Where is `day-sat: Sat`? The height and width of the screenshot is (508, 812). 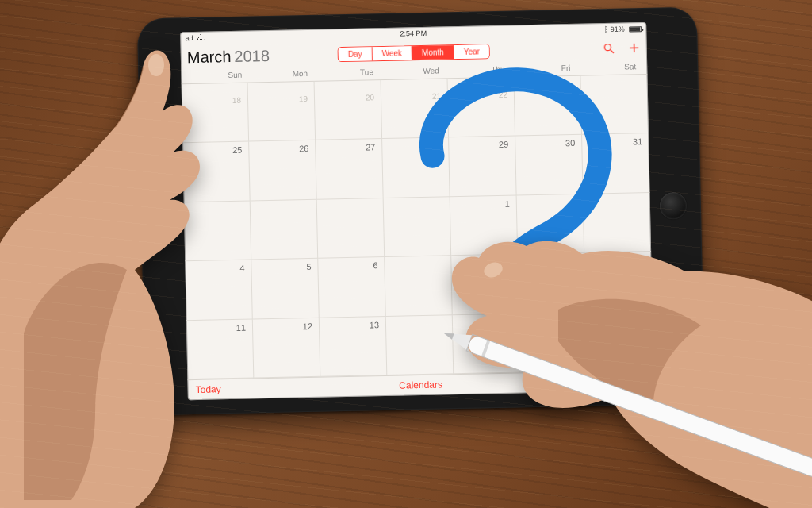
day-sat: Sat is located at coordinates (611, 67).